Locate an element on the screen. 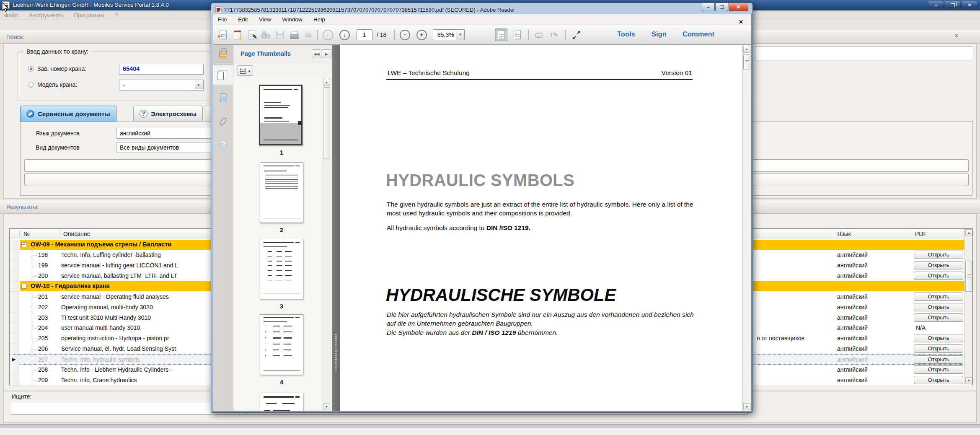  menu-tools: Инструменты is located at coordinates (46, 15).